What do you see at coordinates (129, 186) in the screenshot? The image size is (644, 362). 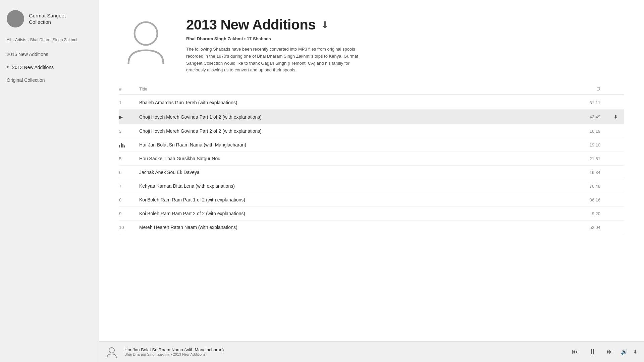 I see `track-num-cell: 7` at bounding box center [129, 186].